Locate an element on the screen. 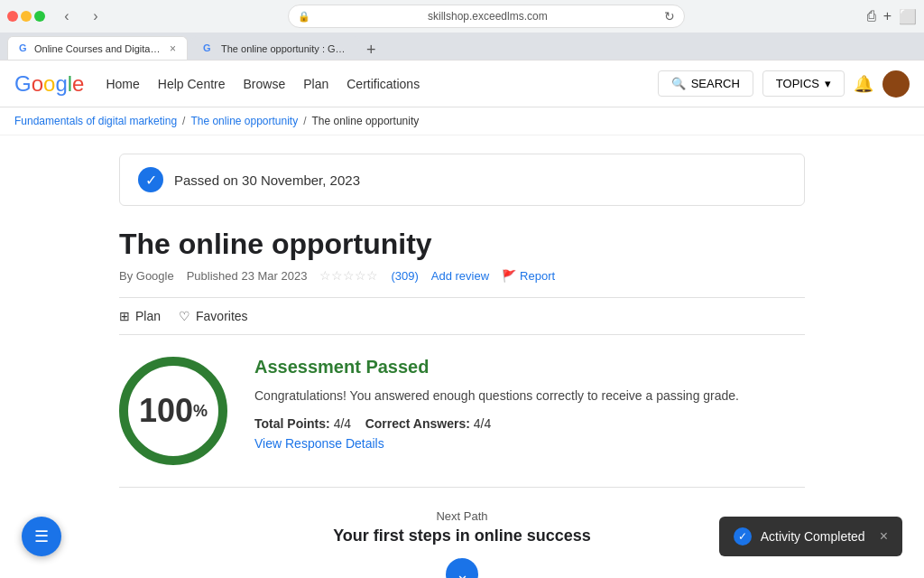 The image size is (924, 578). assessment-description: Congratulations! You answered enough que… is located at coordinates (530, 396).